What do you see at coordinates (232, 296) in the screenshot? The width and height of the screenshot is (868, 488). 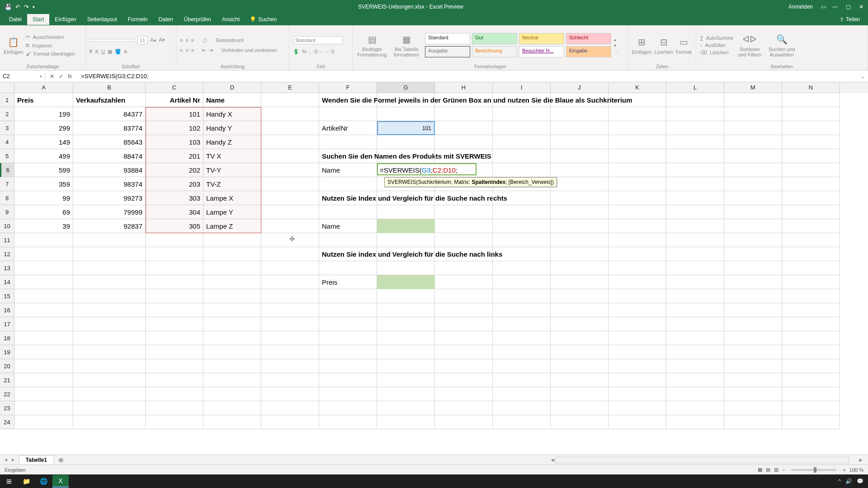 I see `cell-D15` at bounding box center [232, 296].